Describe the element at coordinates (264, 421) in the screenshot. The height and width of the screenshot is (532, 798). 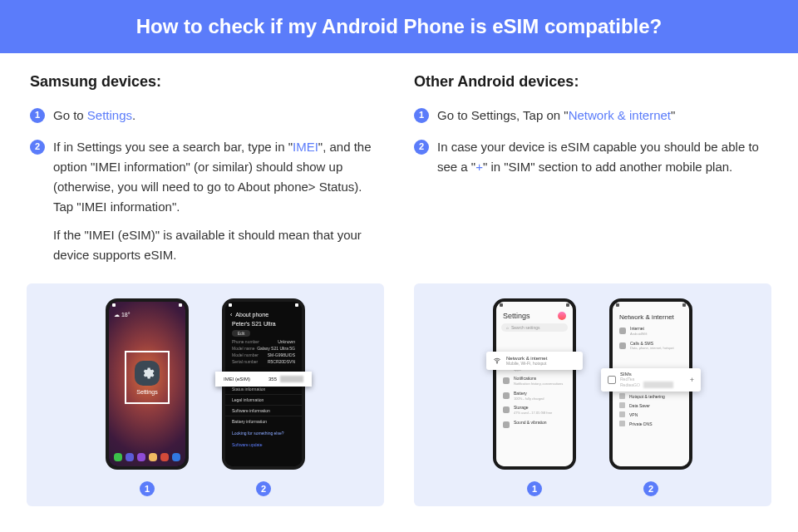
I see `about-list-item: Battery information` at that location.